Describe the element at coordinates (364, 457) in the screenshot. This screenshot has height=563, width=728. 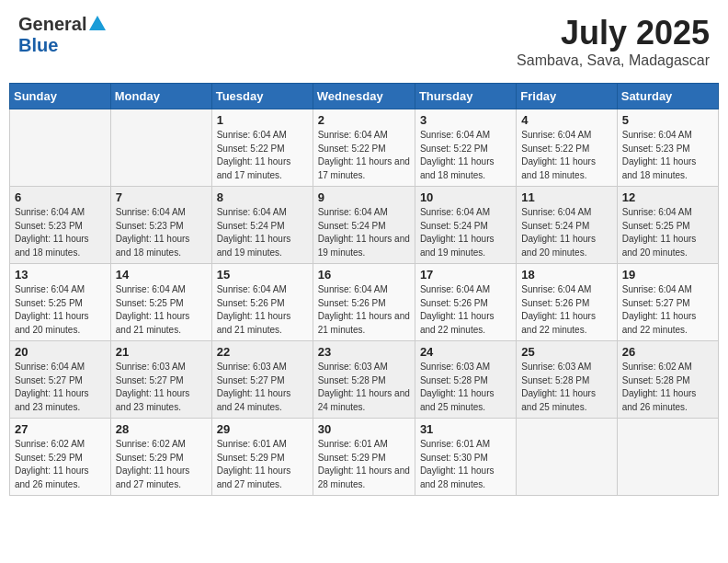
I see `calendar-cell: 30Sunrise: 6:01 AM Sunset: 5:29 PM Dayli…` at that location.